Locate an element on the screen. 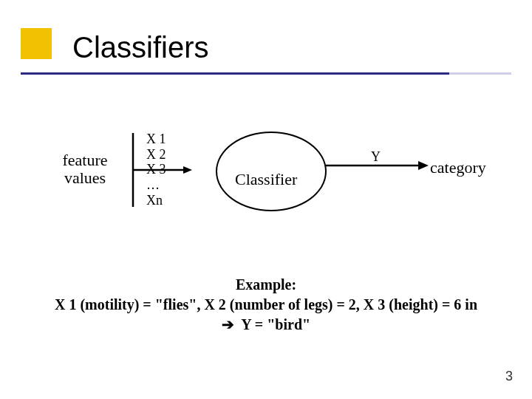 The width and height of the screenshot is (532, 399). rightwards-arrow-icon: ➔ is located at coordinates (228, 324).